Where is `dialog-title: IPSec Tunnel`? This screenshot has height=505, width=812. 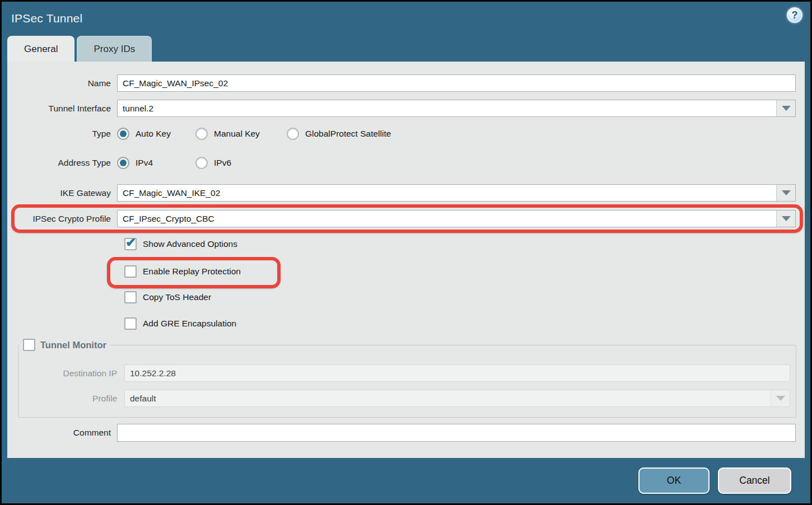 dialog-title: IPSec Tunnel is located at coordinates (47, 18).